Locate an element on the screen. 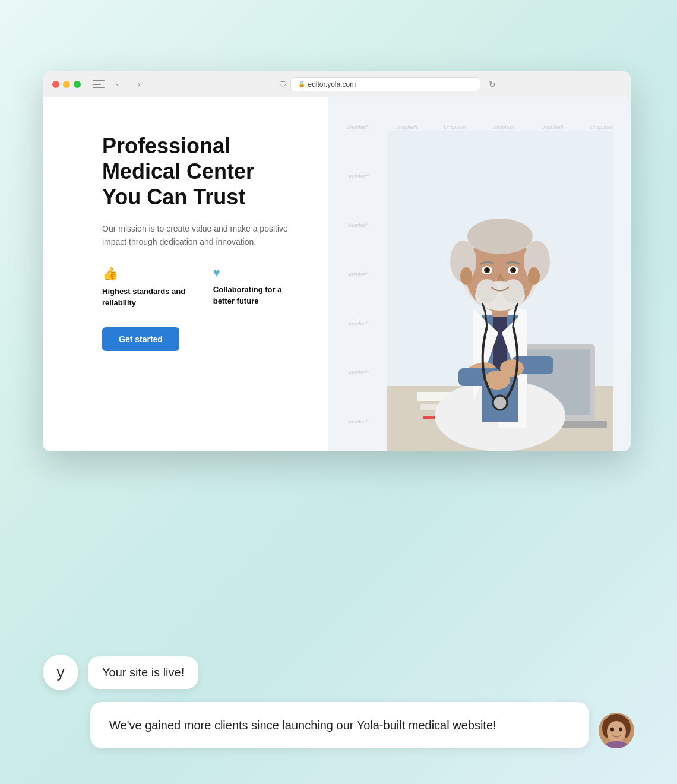  feature-label-collaborating: Collaborating for a better future is located at coordinates (255, 295).